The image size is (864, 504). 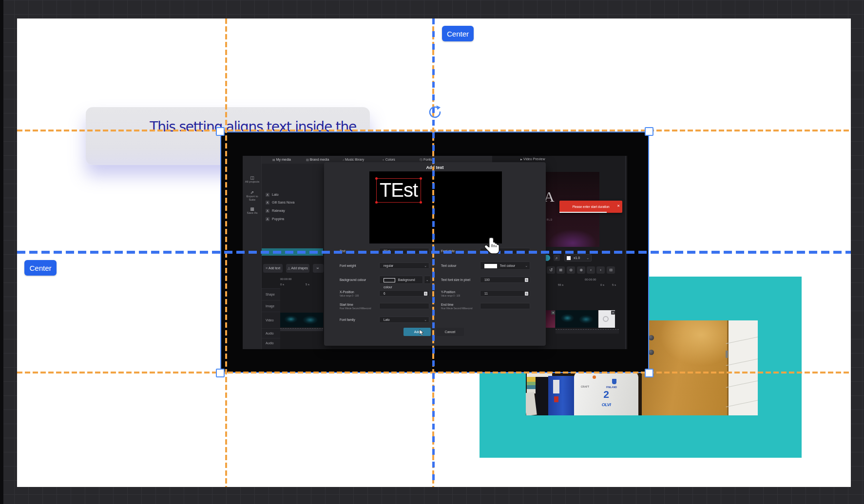 I want to click on inner-track-labels: Shape Image Video Audio Audio, so click(x=271, y=318).